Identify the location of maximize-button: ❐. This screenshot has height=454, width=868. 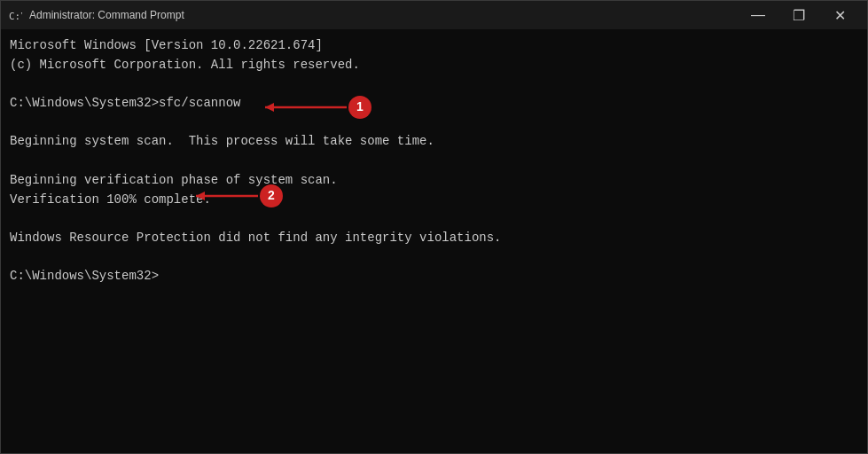
(799, 15).